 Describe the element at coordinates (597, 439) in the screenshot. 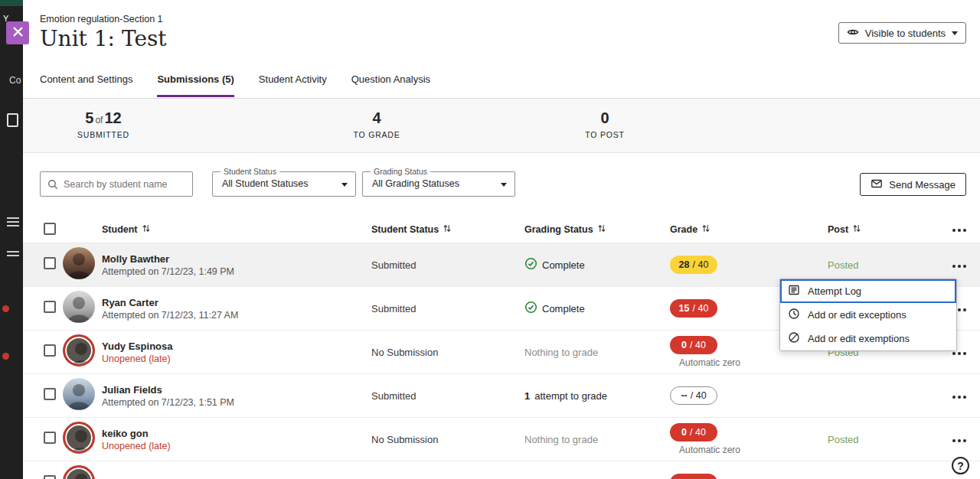

I see `grading-status: Nothing to grade` at that location.